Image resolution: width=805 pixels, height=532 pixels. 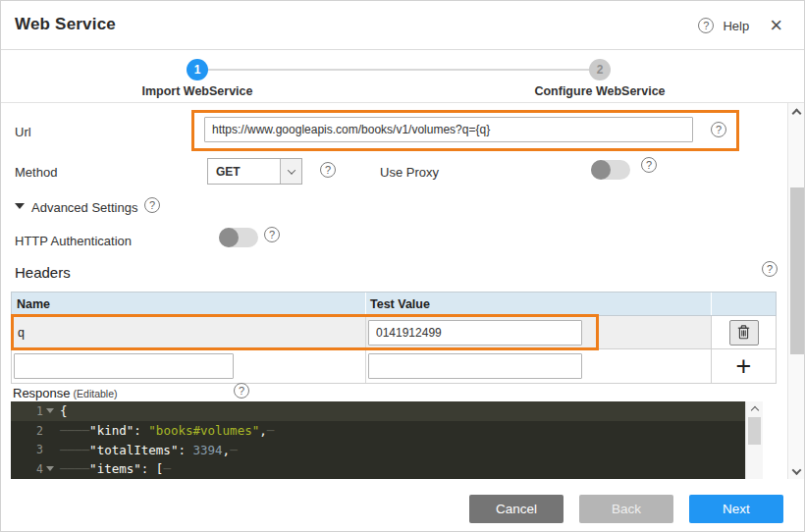 I want to click on url-label: Url, so click(x=24, y=132).